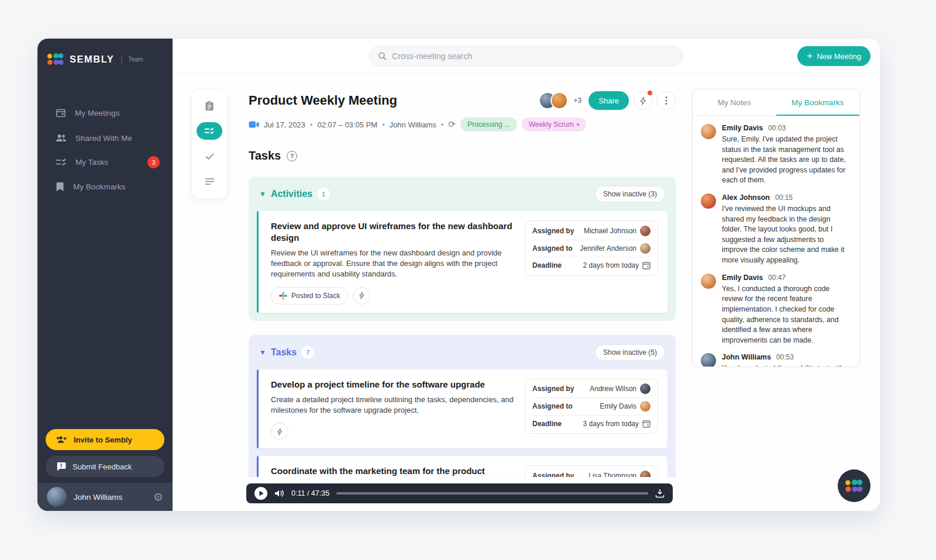 The height and width of the screenshot is (560, 936). What do you see at coordinates (666, 101) in the screenshot?
I see `kebab-menu-icon` at bounding box center [666, 101].